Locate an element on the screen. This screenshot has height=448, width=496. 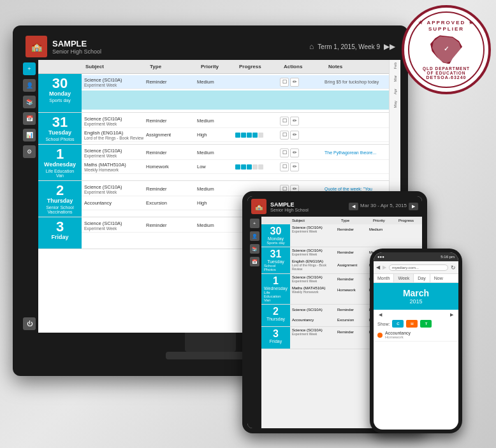
tablet-icon-calendar: 📅 is located at coordinates (255, 261).